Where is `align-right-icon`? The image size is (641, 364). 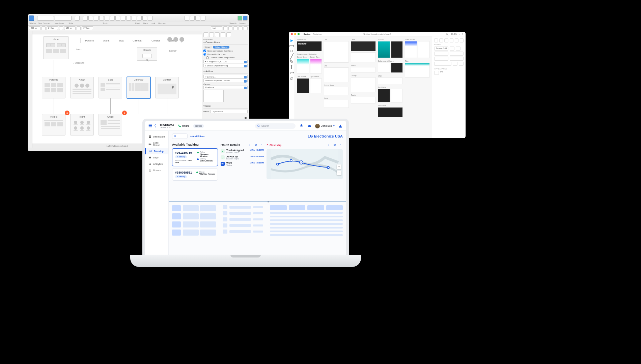 align-right-icon is located at coordinates (446, 40).